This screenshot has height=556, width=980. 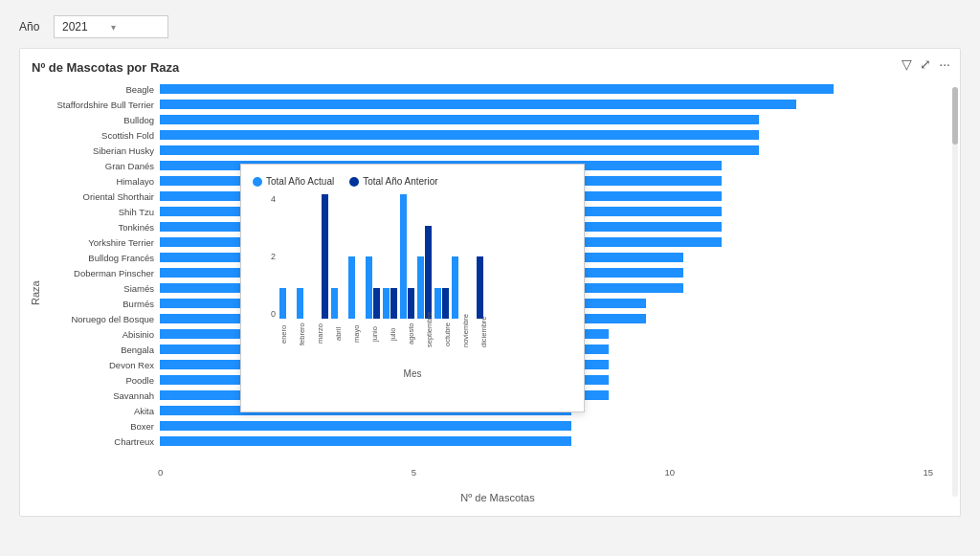 What do you see at coordinates (555, 473) in the screenshot?
I see `x-axis-ticks: 051015` at bounding box center [555, 473].